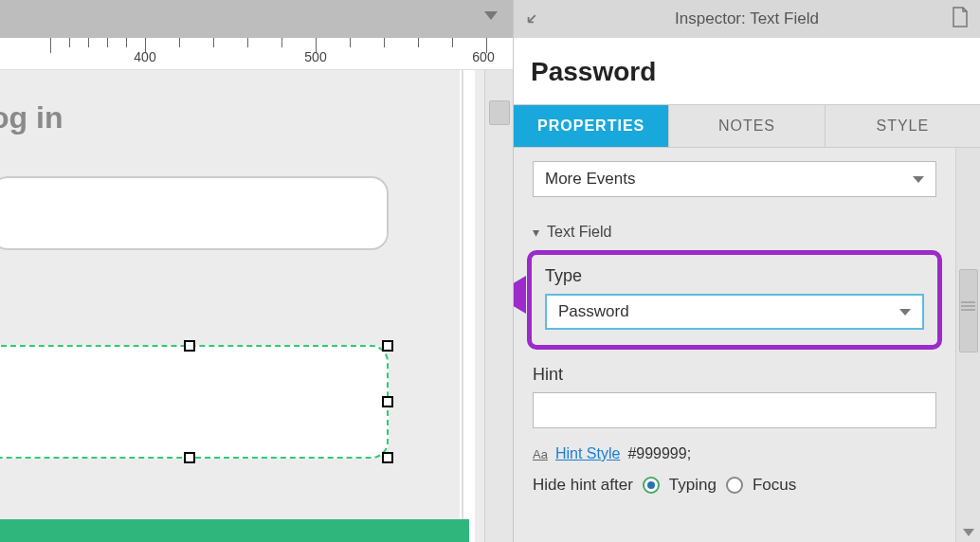  What do you see at coordinates (660, 454) in the screenshot?
I see `hint-style-value: #999999;` at bounding box center [660, 454].